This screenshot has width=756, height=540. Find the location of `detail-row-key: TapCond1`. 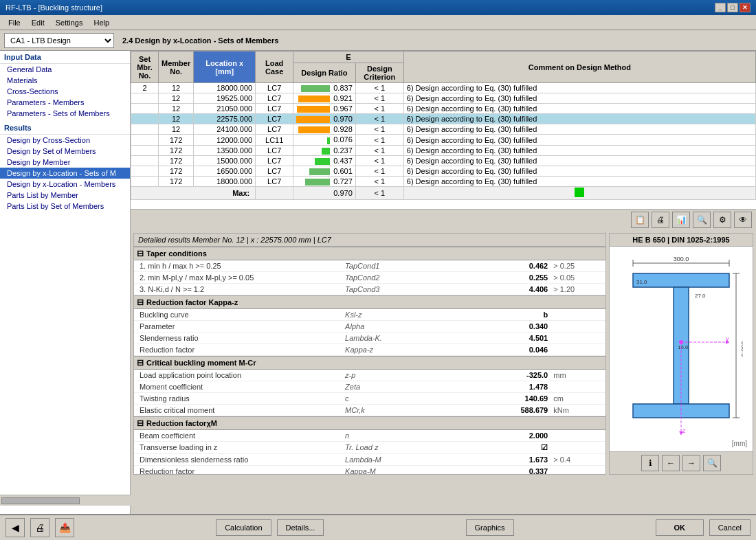

detail-row-key: TapCond1 is located at coordinates (394, 266).